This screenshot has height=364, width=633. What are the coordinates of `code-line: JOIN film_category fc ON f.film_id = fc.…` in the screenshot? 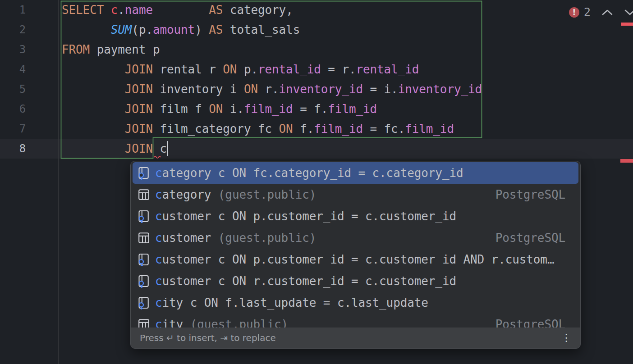 It's located at (272, 129).